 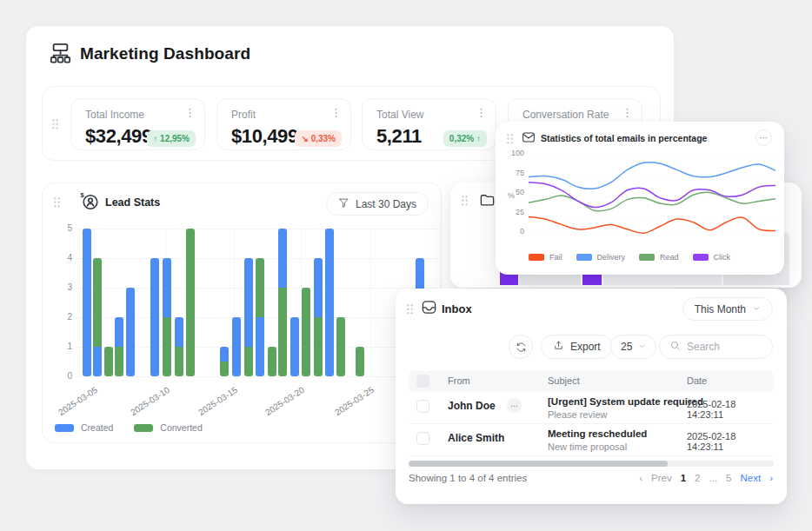 I want to click on page-size-value: 25, so click(x=626, y=347).